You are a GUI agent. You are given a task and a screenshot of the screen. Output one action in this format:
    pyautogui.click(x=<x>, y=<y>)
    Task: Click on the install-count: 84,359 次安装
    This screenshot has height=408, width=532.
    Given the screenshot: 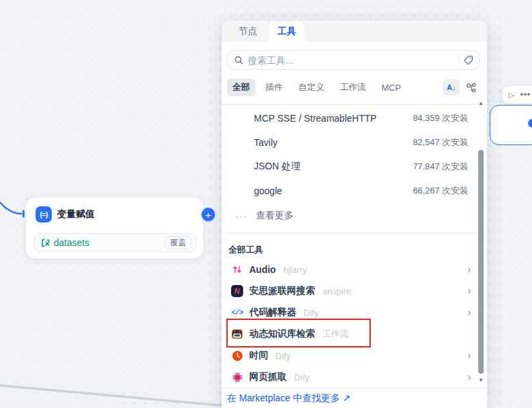 What is the action you would take?
    pyautogui.click(x=441, y=118)
    